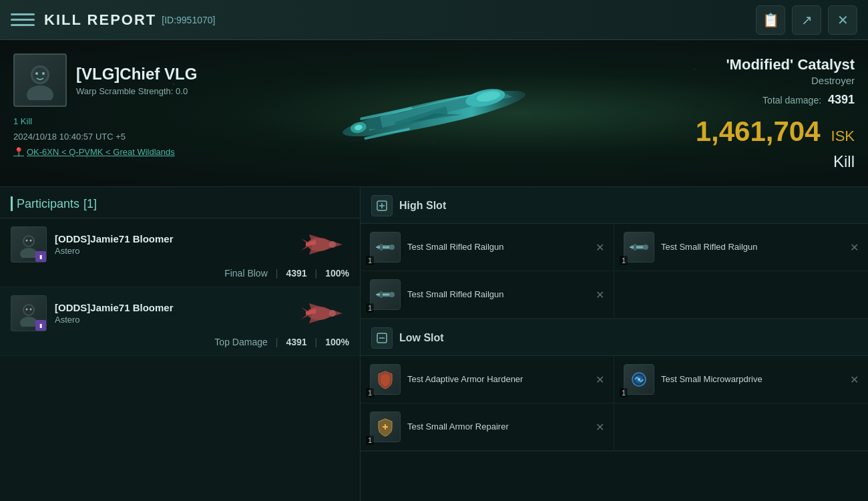  Describe the element at coordinates (180, 273) in the screenshot. I see `participant-stats-1: Final Blow | 4391 | 100%` at that location.